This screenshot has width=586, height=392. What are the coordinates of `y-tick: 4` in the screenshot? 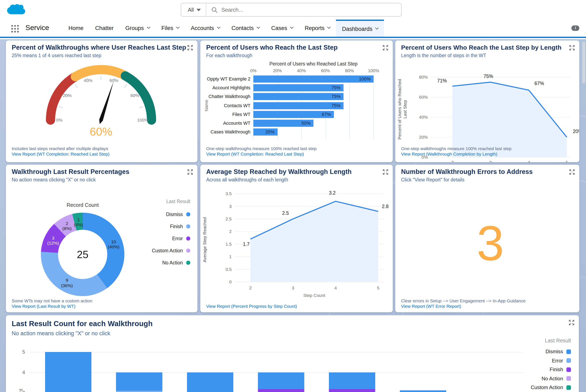 It's located at (19, 372).